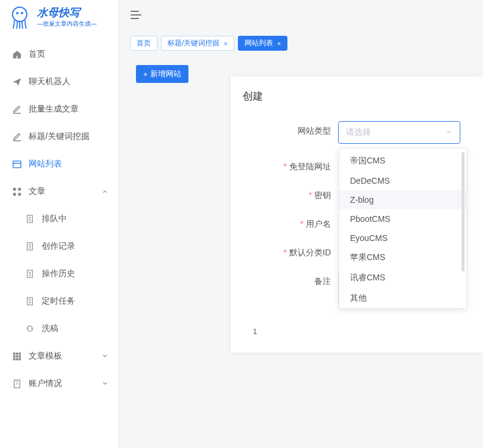 The image size is (483, 448). What do you see at coordinates (290, 222) in the screenshot?
I see `form-label: *用户名` at bounding box center [290, 222].